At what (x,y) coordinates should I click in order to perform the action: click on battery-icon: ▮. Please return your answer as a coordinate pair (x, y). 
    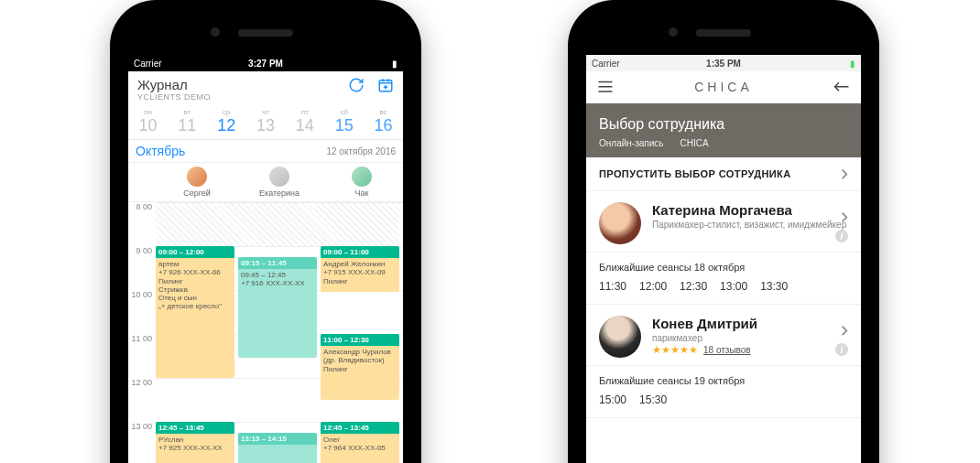
    Looking at the image, I should click on (853, 64).